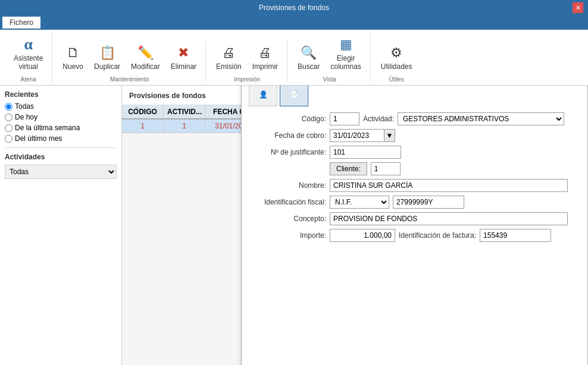 Image resolution: width=588 pixels, height=365 pixels. I want to click on elegir-columnas-button: ▦ Elegircolumnas, so click(345, 53).